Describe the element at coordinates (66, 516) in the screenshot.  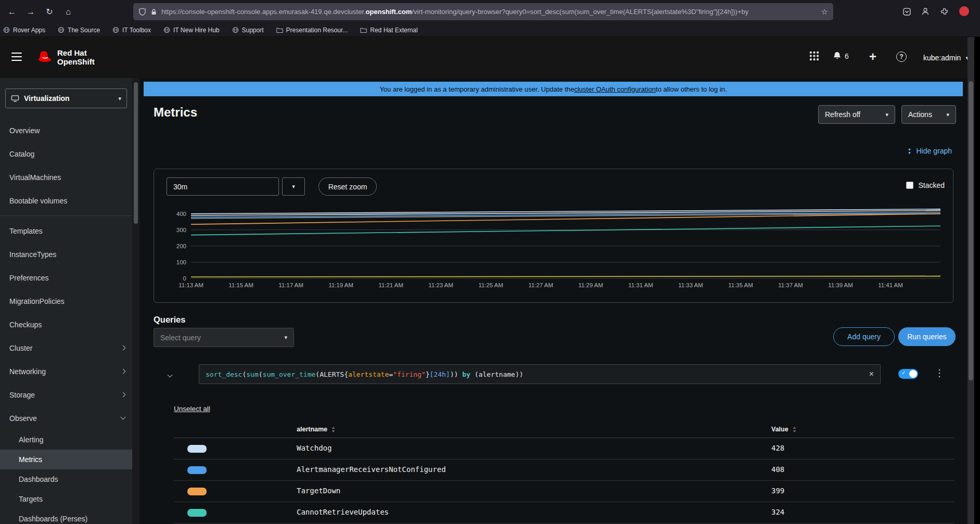
I see `sidebar-item-dashboards-perses: Dashboards (Perses)` at that location.